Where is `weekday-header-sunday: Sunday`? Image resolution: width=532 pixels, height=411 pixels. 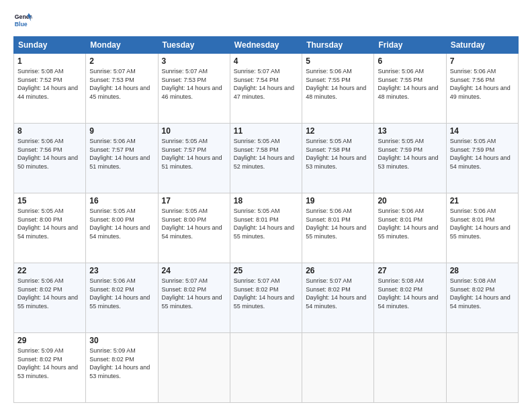 weekday-header-sunday: Sunday is located at coordinates (50, 46).